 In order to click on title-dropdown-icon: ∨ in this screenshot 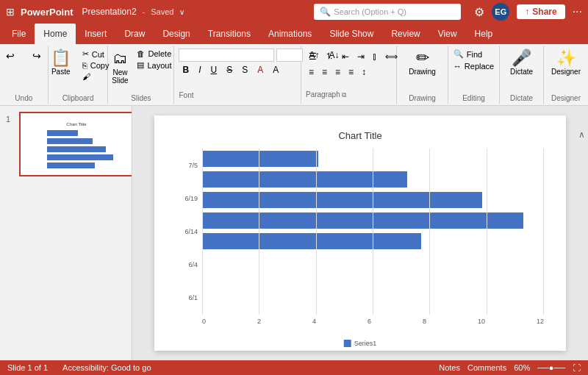, I will do `click(182, 12)`.